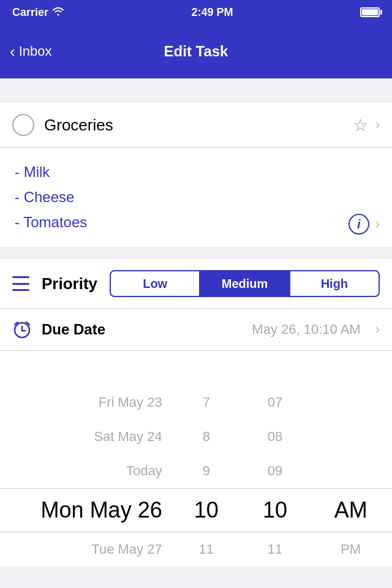 The image size is (392, 588). Describe the element at coordinates (196, 437) in the screenshot. I see `picker-row-2: Sat May 24 8 08` at that location.